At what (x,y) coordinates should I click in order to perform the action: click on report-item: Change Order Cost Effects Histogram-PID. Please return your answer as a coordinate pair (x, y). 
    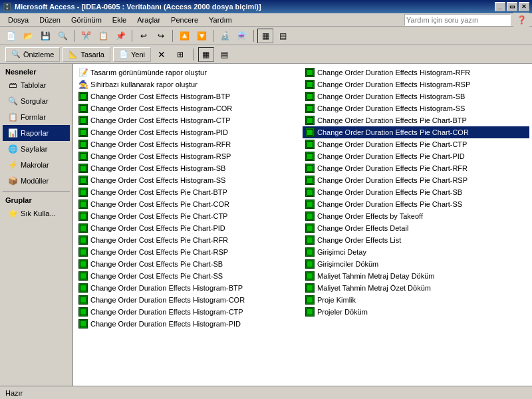
    Looking at the image, I should click on (189, 132).